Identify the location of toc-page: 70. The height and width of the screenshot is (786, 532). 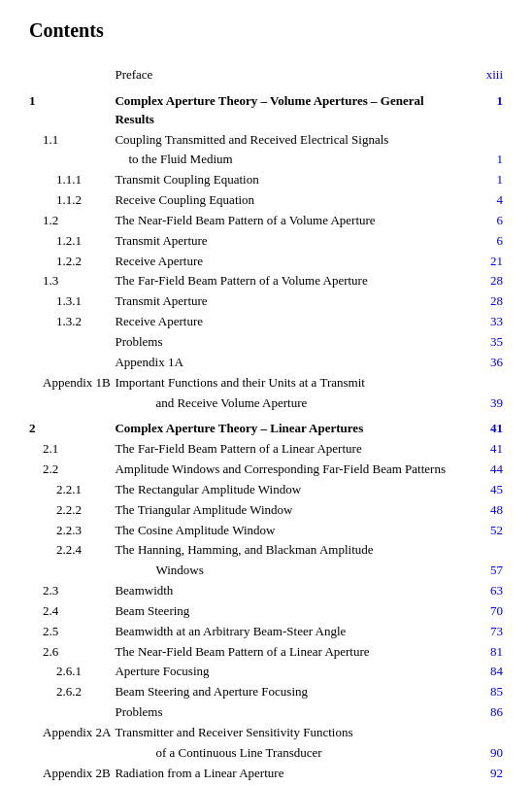
(487, 612).